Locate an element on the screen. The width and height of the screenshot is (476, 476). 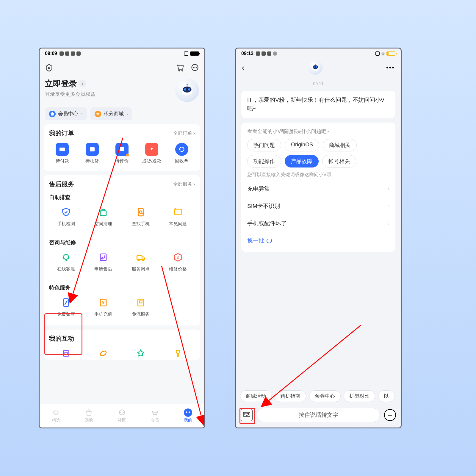
free-data: 免流服务 is located at coordinates (141, 306).